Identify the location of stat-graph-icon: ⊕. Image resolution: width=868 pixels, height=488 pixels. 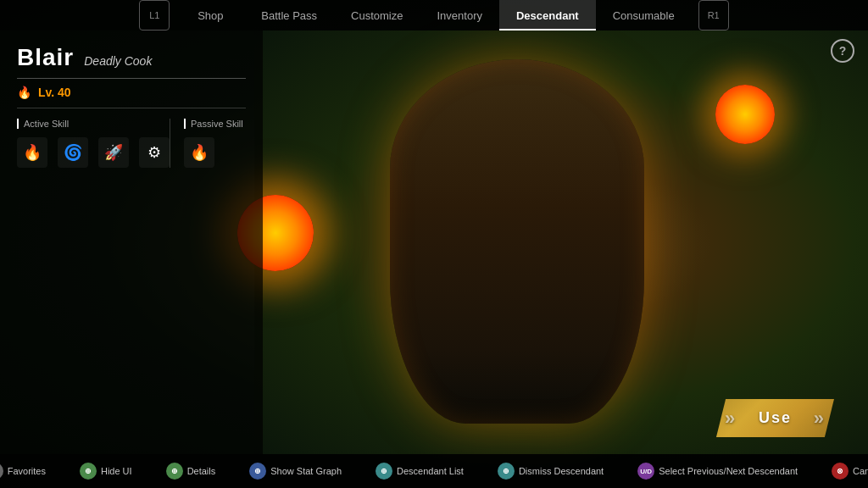
(258, 471).